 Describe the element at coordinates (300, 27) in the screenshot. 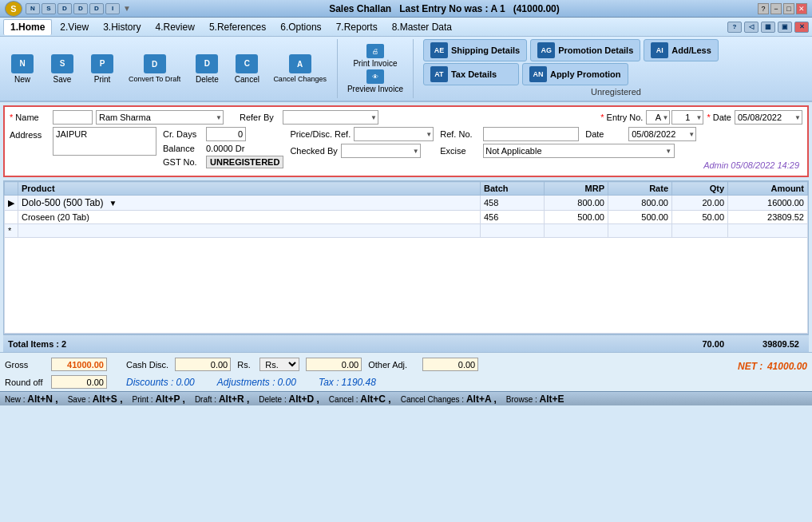

I see `menu-options: 6.Options` at that location.